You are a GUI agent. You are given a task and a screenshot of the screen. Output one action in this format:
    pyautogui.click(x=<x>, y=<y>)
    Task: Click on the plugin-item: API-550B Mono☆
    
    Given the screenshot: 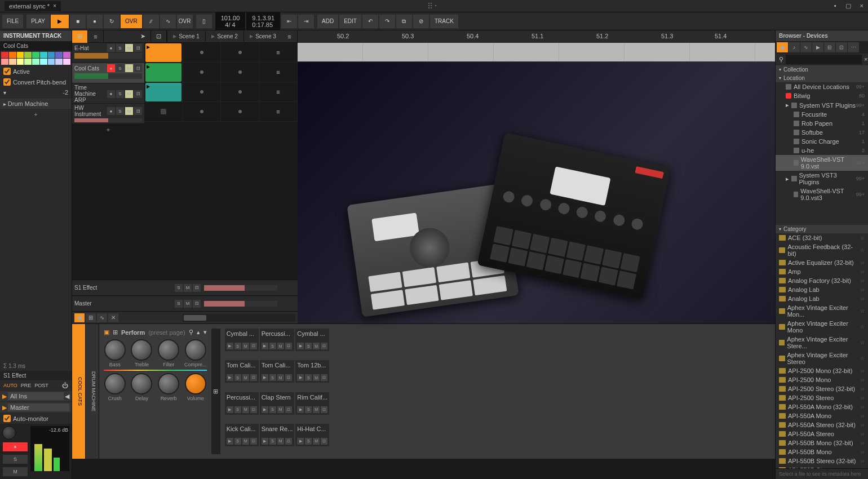 What is the action you would take?
    pyautogui.click(x=822, y=452)
    